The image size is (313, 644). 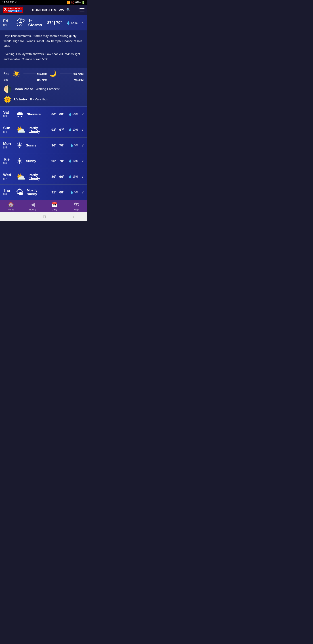 What do you see at coordinates (8, 144) in the screenshot?
I see `row-day-name: Mon` at bounding box center [8, 144].